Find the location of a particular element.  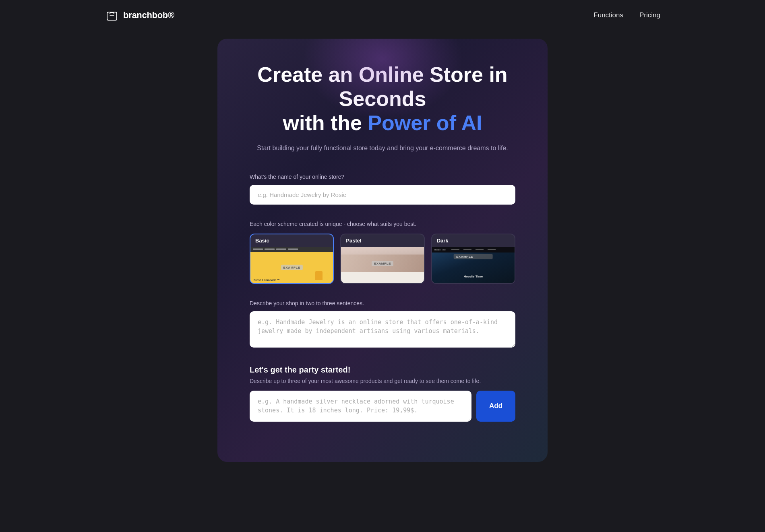

nav-pricing: Pricing is located at coordinates (650, 15).